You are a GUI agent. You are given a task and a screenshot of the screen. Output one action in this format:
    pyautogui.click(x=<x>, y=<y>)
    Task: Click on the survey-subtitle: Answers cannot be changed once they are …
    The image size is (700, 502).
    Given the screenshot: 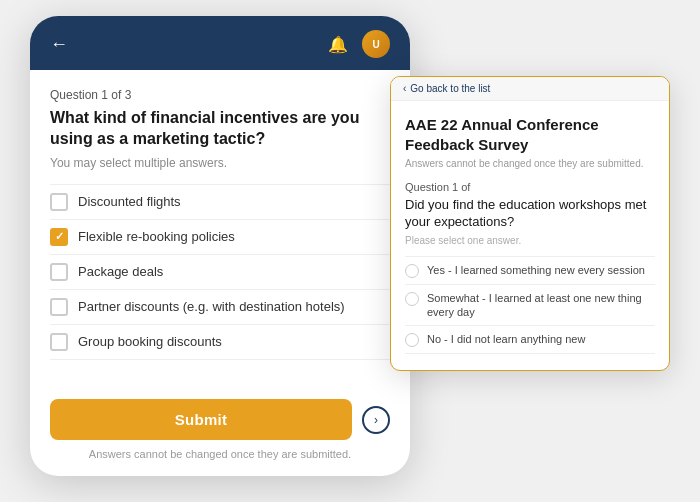 What is the action you would take?
    pyautogui.click(x=530, y=164)
    